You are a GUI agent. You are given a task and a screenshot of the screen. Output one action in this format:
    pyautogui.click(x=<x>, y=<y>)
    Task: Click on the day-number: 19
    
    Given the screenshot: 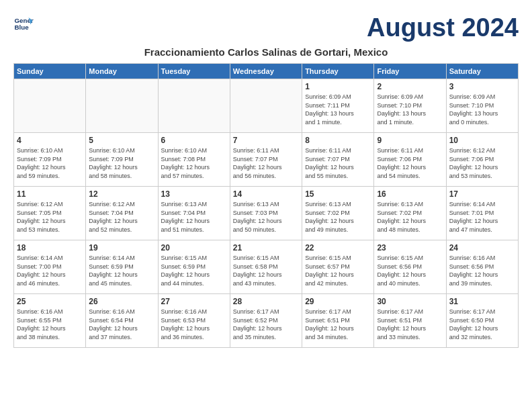 What is the action you would take?
    pyautogui.click(x=122, y=248)
    